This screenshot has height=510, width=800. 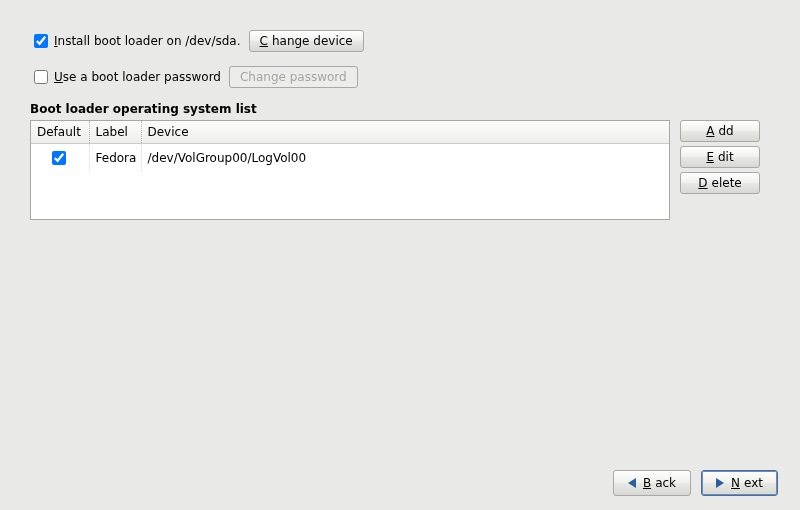 What do you see at coordinates (652, 483) in the screenshot?
I see `back-button: Back` at bounding box center [652, 483].